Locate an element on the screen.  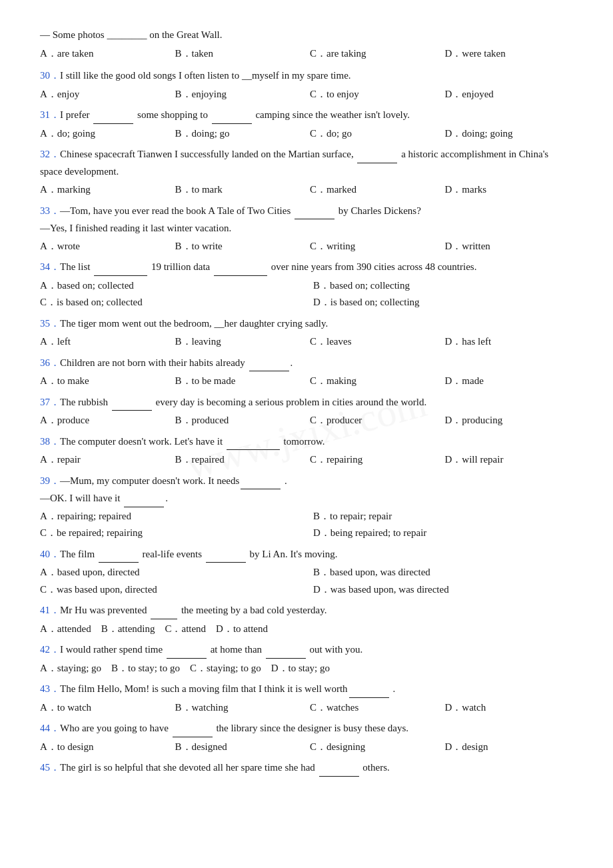
opt-D: D．watch is located at coordinates (509, 708).